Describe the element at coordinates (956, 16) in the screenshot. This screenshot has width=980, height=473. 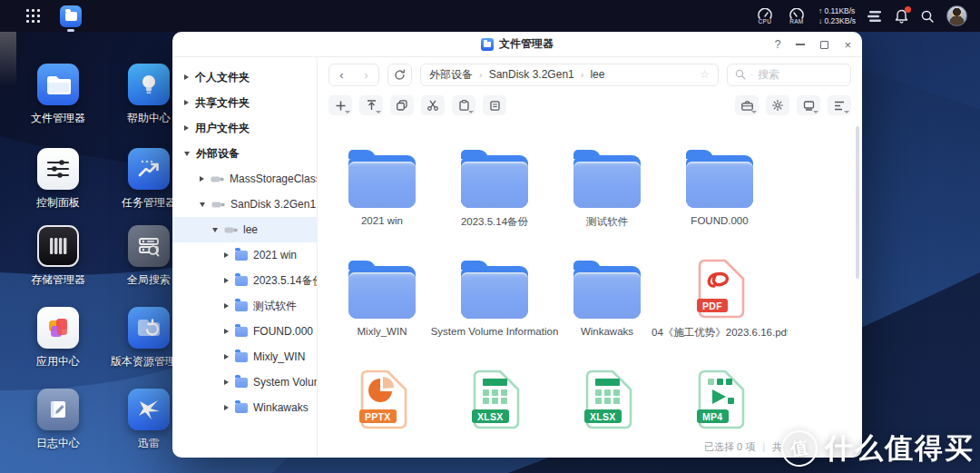
I see `user-avatar` at that location.